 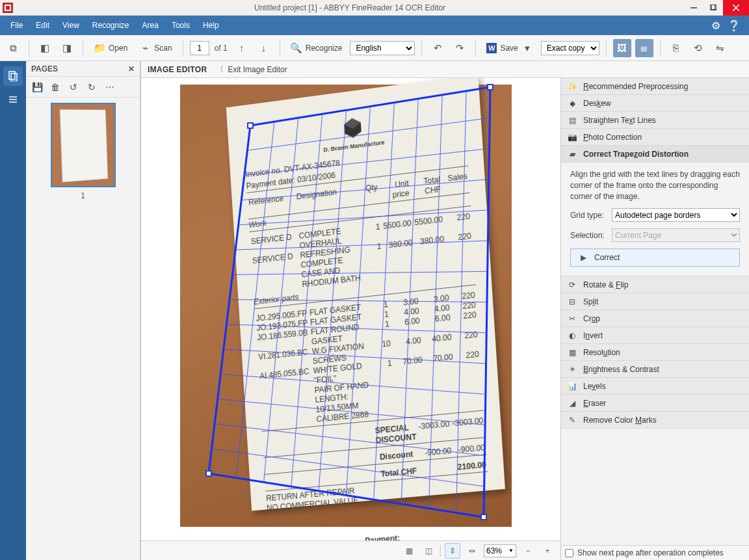 What do you see at coordinates (83, 152) in the screenshot?
I see `page-thumbnail: 1` at bounding box center [83, 152].